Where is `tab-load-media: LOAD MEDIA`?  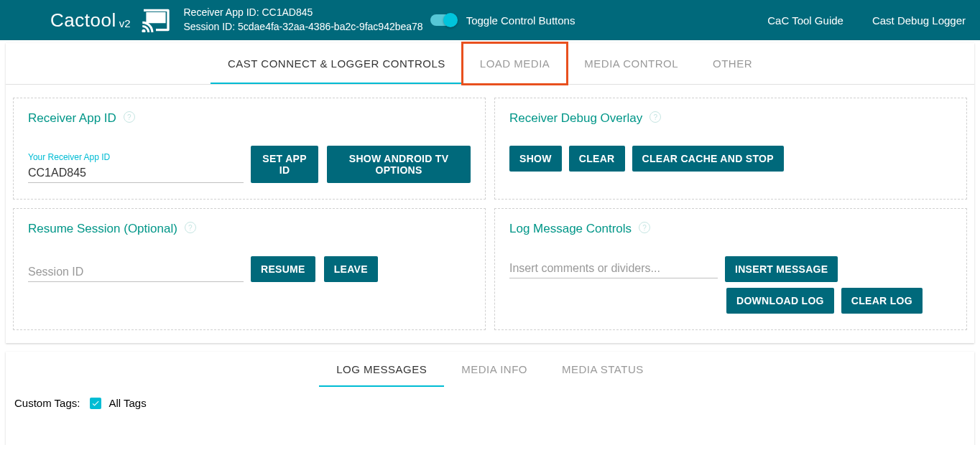 tab-load-media: LOAD MEDIA is located at coordinates (515, 63).